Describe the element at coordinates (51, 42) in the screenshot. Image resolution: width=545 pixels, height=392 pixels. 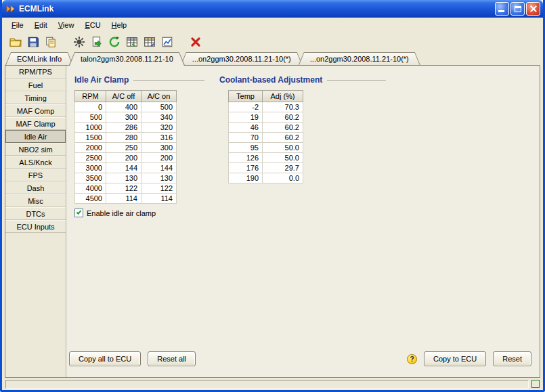
I see `save-as-icon` at that location.